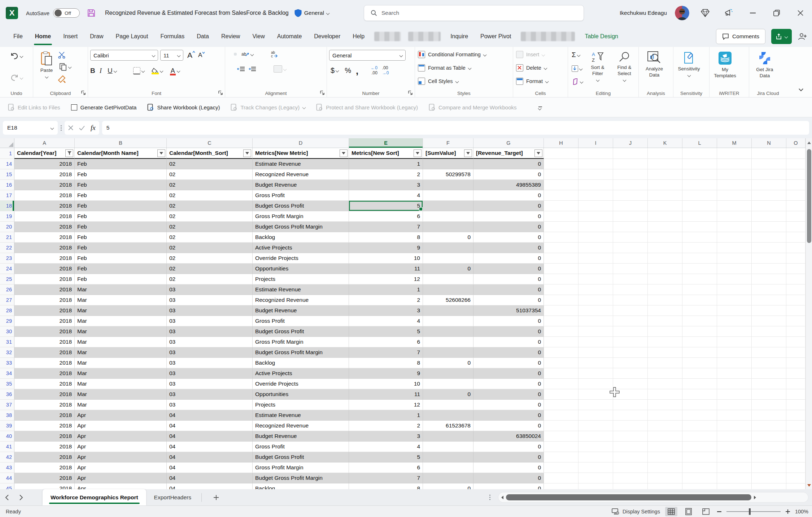 Image resolution: width=812 pixels, height=517 pixels. What do you see at coordinates (301, 457) in the screenshot?
I see `cell-D42: Budget Gross Profit` at bounding box center [301, 457].